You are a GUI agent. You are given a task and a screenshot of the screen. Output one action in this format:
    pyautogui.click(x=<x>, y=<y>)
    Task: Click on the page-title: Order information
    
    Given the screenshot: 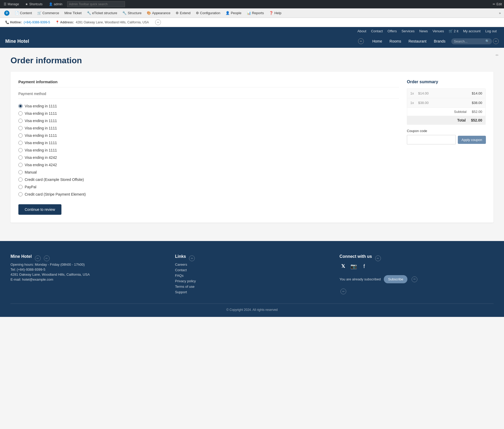 What is the action you would take?
    pyautogui.click(x=252, y=60)
    